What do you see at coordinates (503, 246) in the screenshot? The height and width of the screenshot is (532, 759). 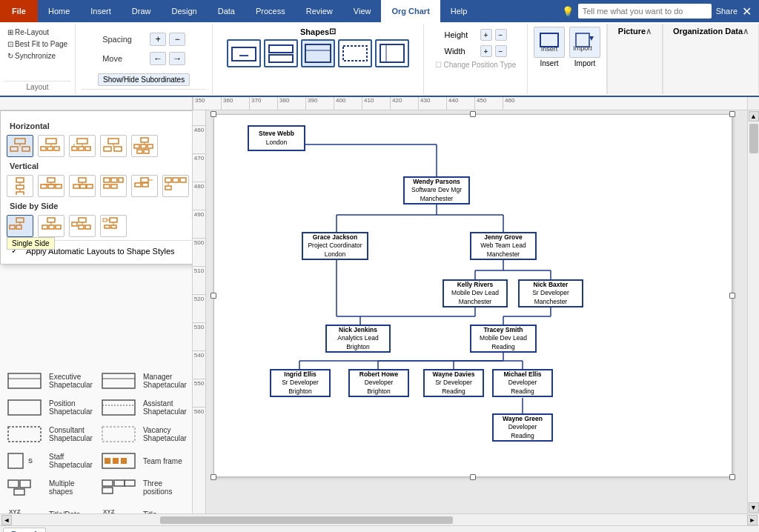 I see `node-jenny-grove: Jenny Grove Web Team Lead Manchester` at bounding box center [503, 246].